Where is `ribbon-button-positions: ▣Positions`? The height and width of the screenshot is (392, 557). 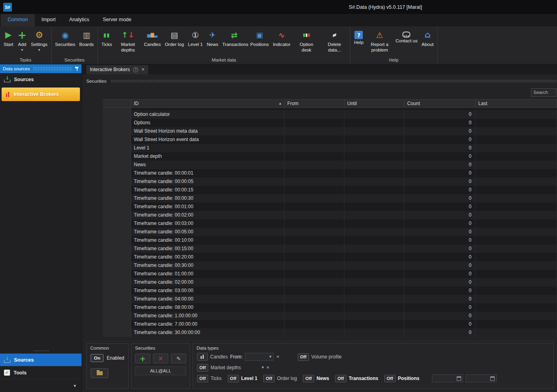 ribbon-button-positions: ▣Positions is located at coordinates (260, 38).